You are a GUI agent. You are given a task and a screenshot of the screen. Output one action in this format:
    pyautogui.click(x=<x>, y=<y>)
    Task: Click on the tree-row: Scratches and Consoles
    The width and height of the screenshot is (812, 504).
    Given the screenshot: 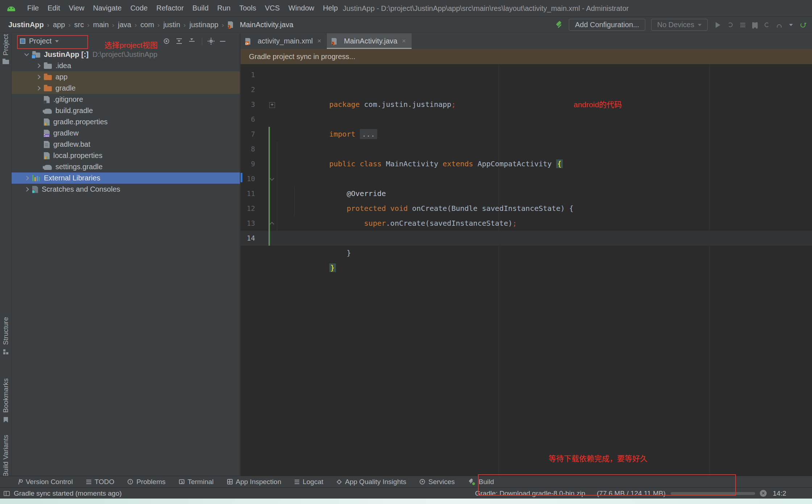 What is the action you would take?
    pyautogui.click(x=126, y=189)
    